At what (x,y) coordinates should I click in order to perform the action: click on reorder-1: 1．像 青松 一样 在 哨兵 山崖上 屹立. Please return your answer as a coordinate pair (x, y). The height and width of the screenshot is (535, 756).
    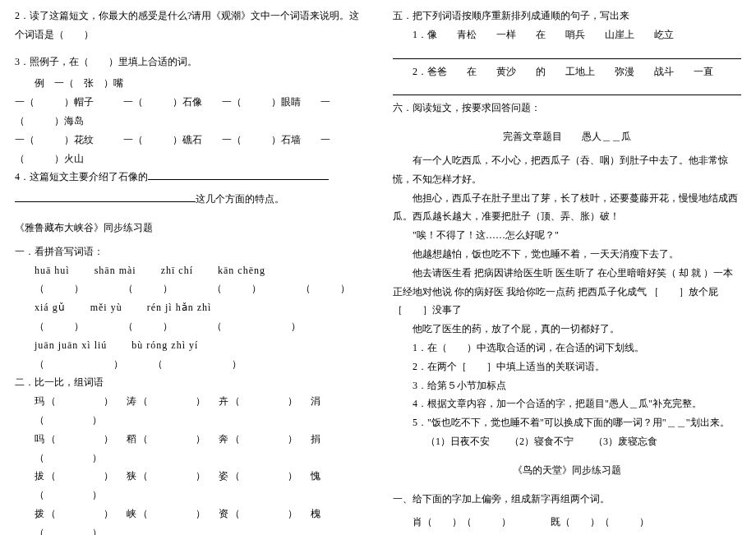
    Looking at the image, I should click on (567, 35).